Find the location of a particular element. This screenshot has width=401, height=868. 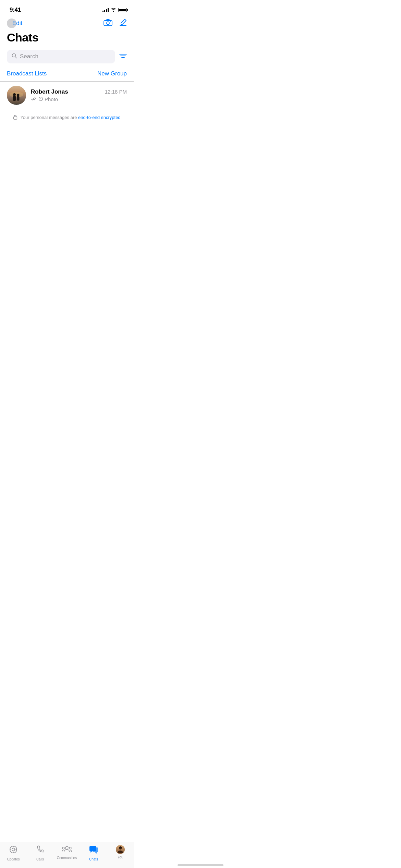

edit-label: Edit is located at coordinates (17, 23).